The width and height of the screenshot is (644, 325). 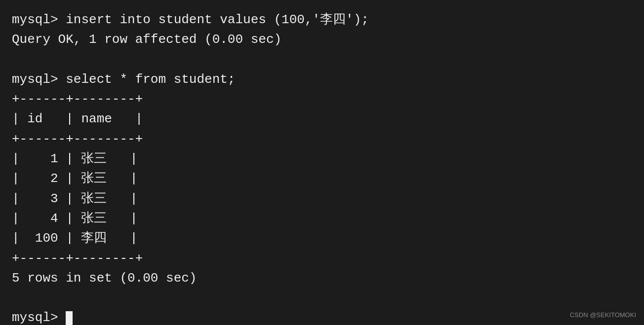 I want to click on prompt-line: mysql>, so click(x=42, y=318).